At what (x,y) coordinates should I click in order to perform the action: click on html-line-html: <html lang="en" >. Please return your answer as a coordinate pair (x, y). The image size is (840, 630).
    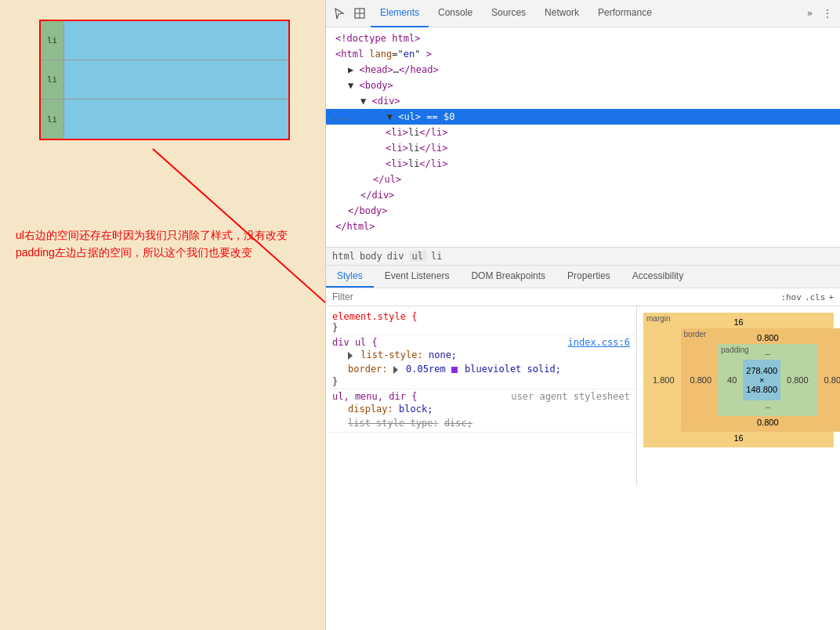
    Looking at the image, I should click on (583, 54).